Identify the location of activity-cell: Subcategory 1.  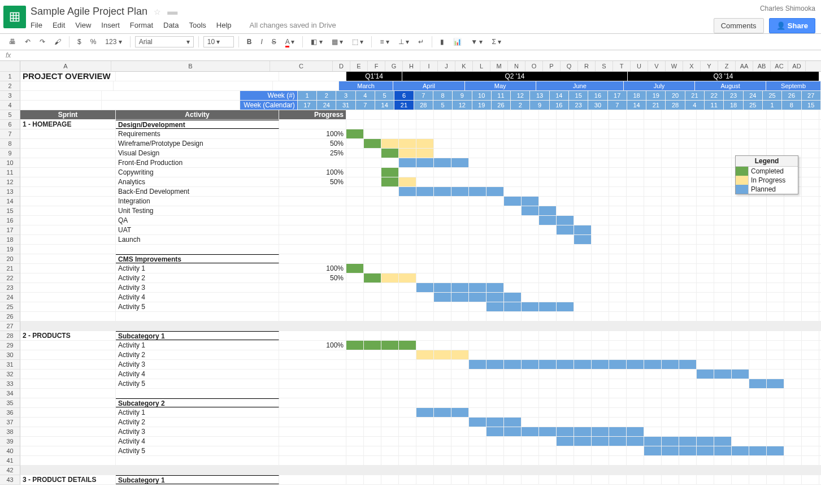
(198, 336).